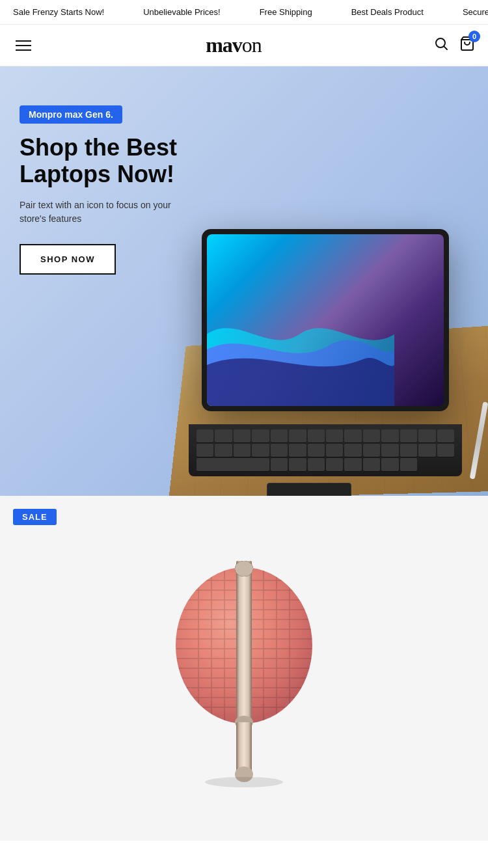 This screenshot has width=488, height=868. Describe the element at coordinates (474, 36) in the screenshot. I see `cart-count: 0` at that location.